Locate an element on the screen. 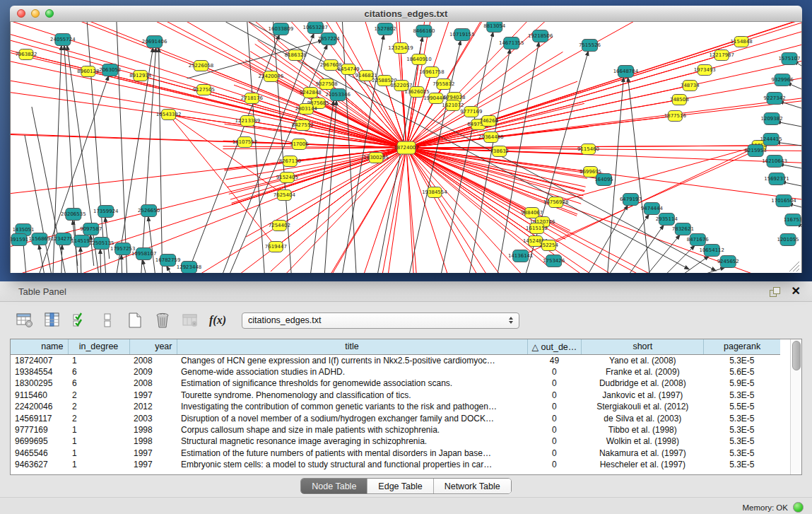 The image size is (812, 514). function-builder-button: f(x) is located at coordinates (218, 320).